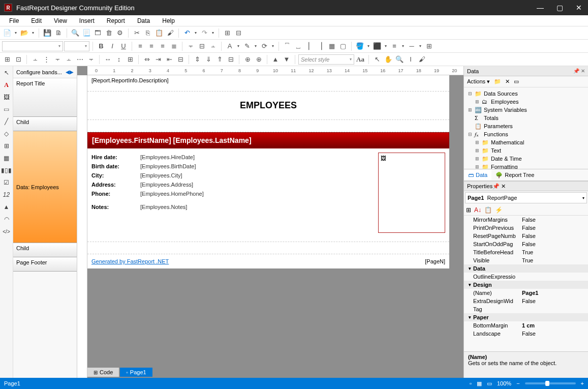  Describe the element at coordinates (499, 186) in the screenshot. I see `props-pin-icon: 📌 ✕` at that location.